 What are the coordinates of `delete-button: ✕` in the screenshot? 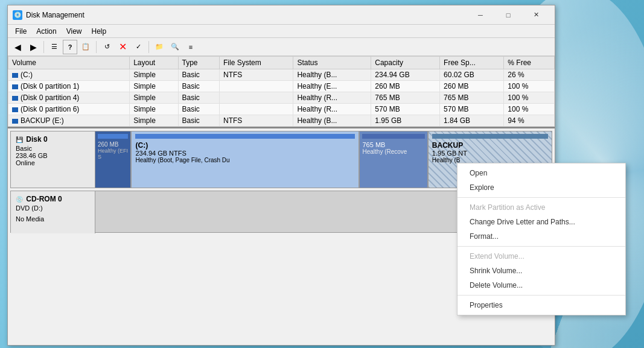 It's located at (123, 47).